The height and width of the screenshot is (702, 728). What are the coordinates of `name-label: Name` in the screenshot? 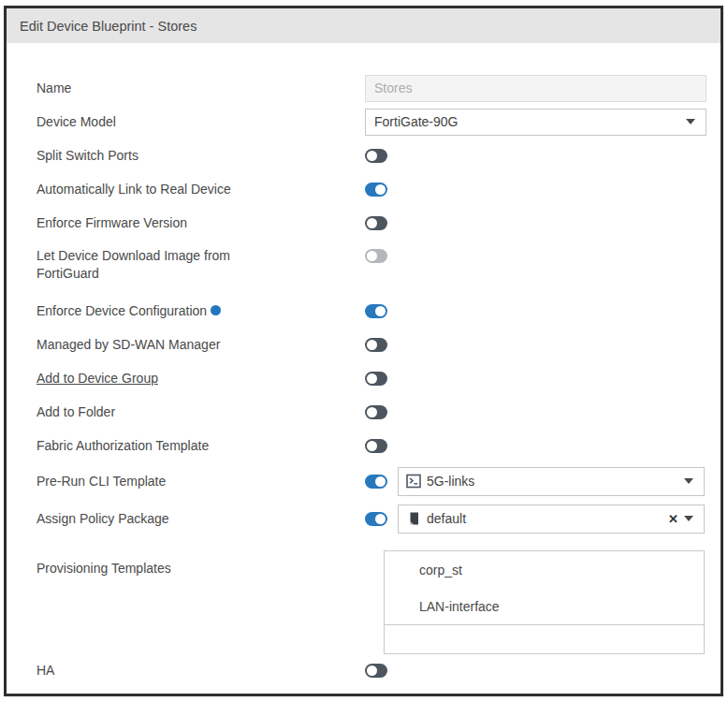 It's located at (54, 88).